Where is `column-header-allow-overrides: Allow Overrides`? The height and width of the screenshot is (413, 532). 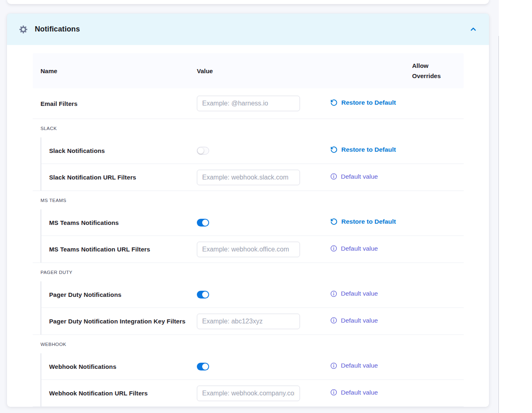 column-header-allow-overrides: Allow Overrides is located at coordinates (438, 71).